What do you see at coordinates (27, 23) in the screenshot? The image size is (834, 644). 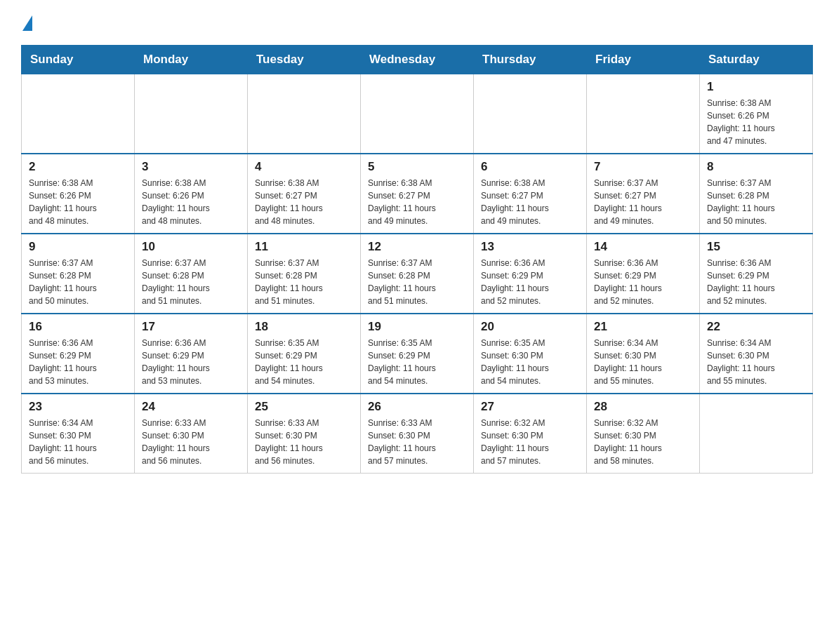 I see `logo-triangle-icon` at bounding box center [27, 23].